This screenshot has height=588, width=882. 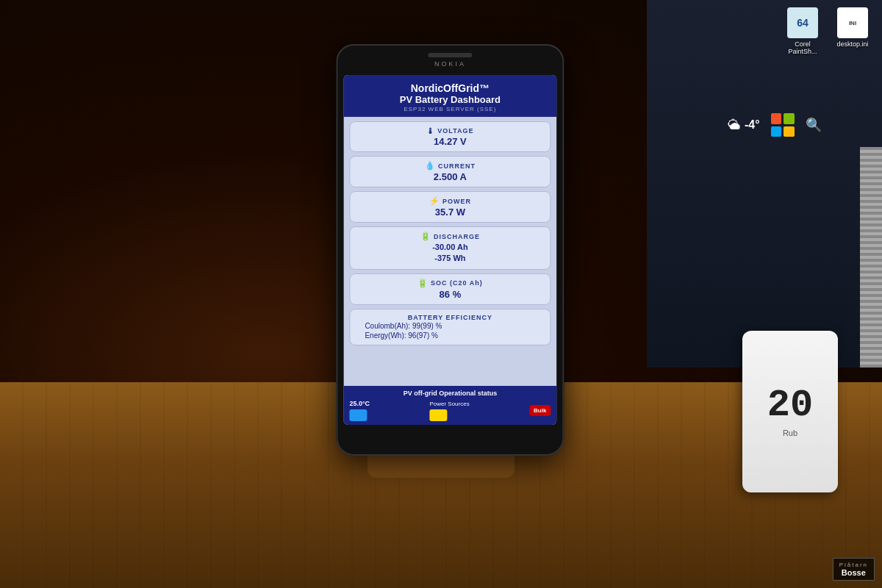 I want to click on phone-screen: NordicOffGrid™ PV Battery Dashboard ESP3…, so click(x=450, y=250).